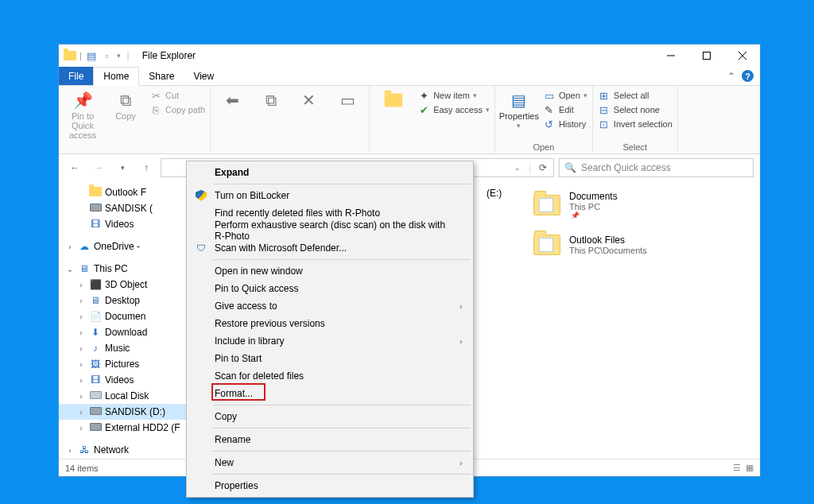  Describe the element at coordinates (565, 110) in the screenshot. I see `edit-button: ✎Edit` at that location.